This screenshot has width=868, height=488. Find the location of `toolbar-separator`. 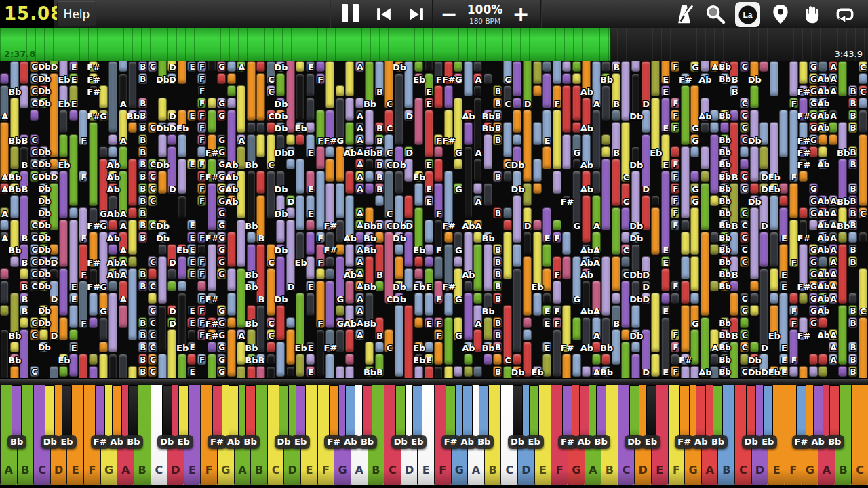

toolbar-separator is located at coordinates (330, 14).